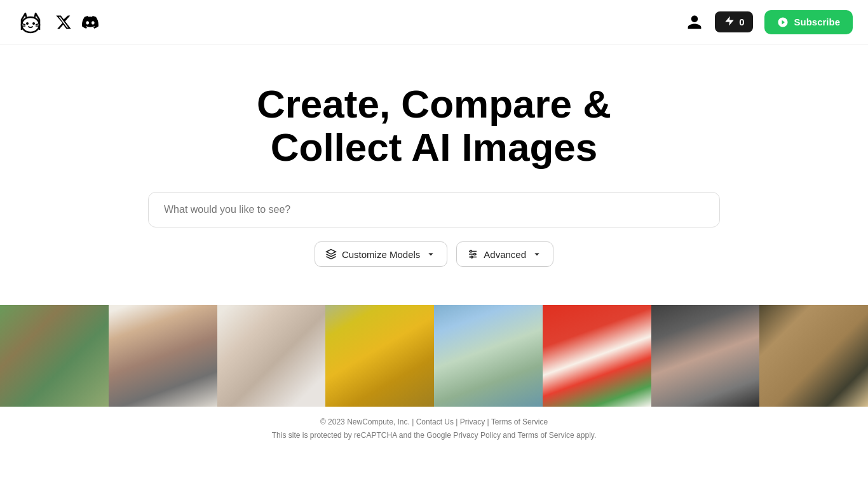 This screenshot has width=868, height=488. Describe the element at coordinates (769, 22) in the screenshot. I see `header-right: 0 Subscribe` at that location.